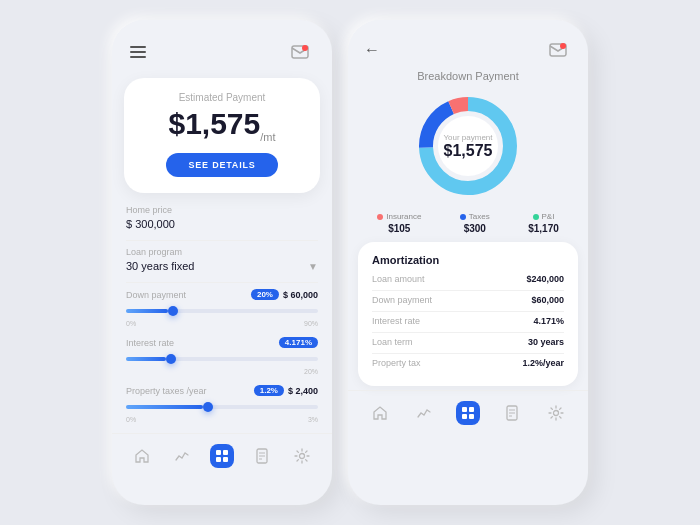 The image size is (700, 525). What do you see at coordinates (380, 413) in the screenshot?
I see `nav-right-home-icon` at bounding box center [380, 413].